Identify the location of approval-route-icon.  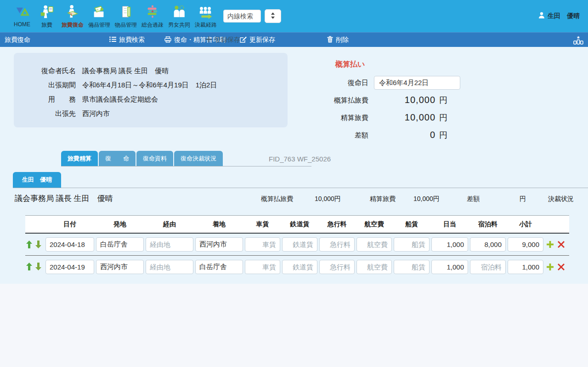
(206, 12).